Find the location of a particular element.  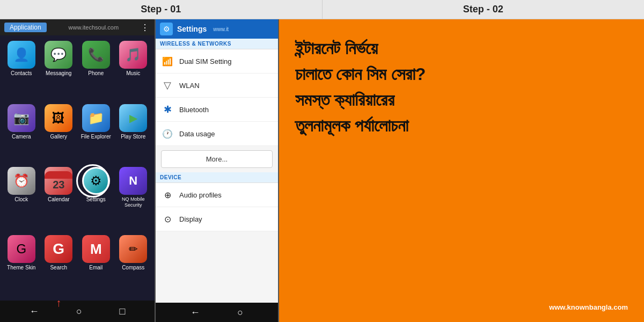

audio-profiles-label: Audio profiles is located at coordinates (201, 195).